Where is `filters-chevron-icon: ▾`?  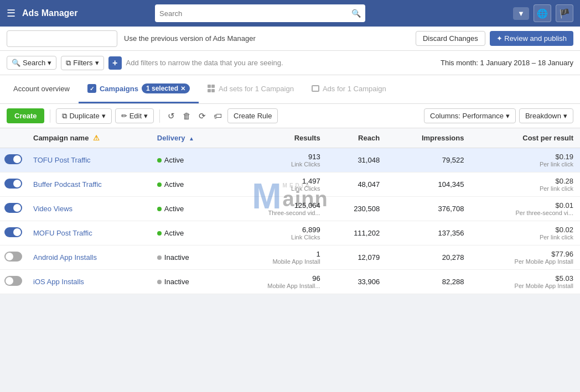 filters-chevron-icon: ▾ is located at coordinates (97, 63).